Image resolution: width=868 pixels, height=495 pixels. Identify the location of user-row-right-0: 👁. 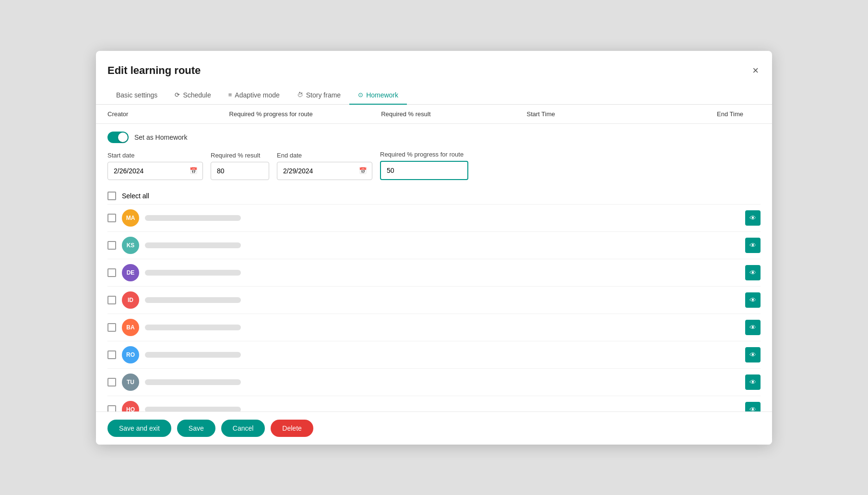
(753, 218).